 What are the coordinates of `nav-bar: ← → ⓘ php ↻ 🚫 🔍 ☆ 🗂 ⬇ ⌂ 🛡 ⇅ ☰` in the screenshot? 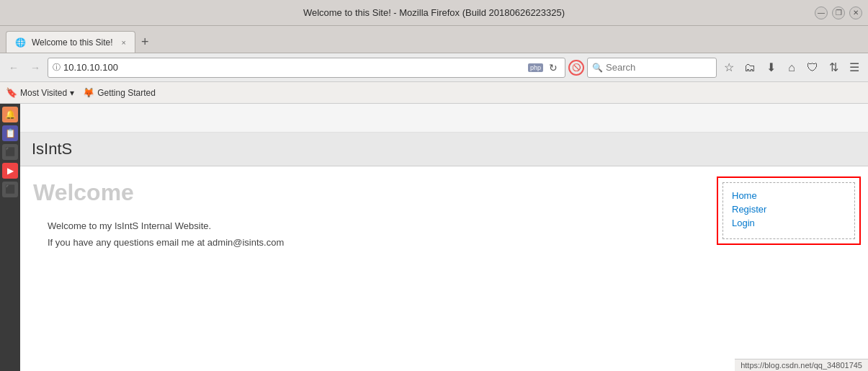 It's located at (434, 68).